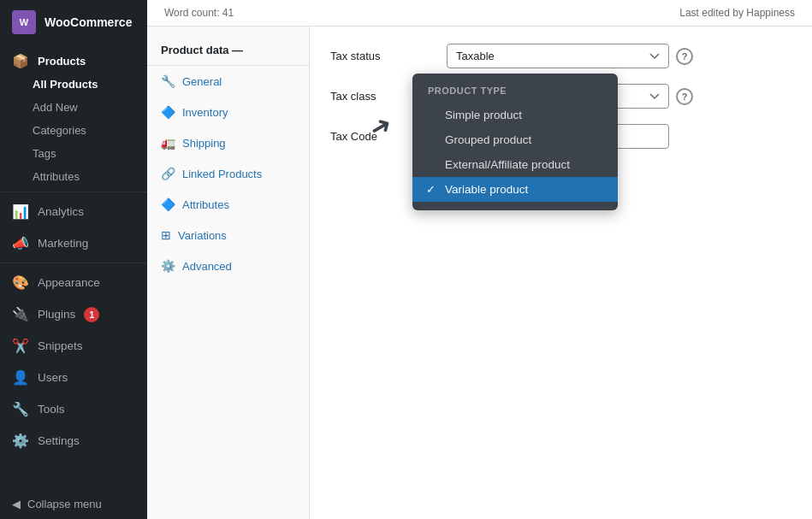 This screenshot has height=519, width=812. I want to click on shipping-tab-icon: 🚛, so click(168, 143).